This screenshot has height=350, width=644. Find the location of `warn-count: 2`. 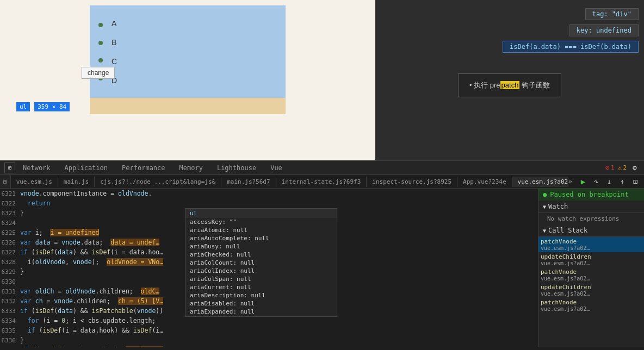

warn-count: 2 is located at coordinates (624, 167).